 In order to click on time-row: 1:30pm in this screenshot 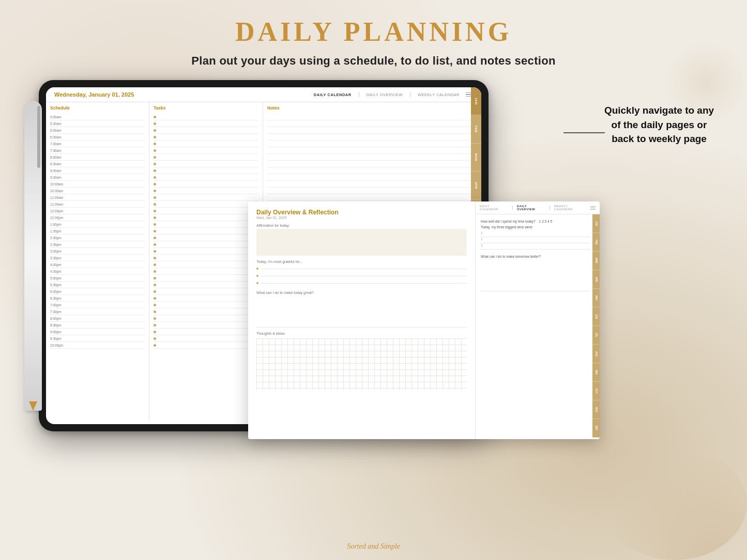, I will do `click(97, 231)`.